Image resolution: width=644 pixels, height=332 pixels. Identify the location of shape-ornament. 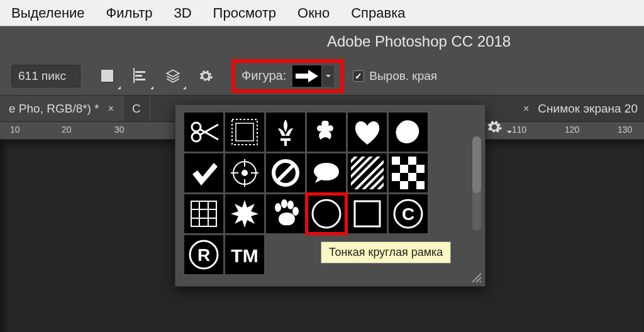
(326, 132).